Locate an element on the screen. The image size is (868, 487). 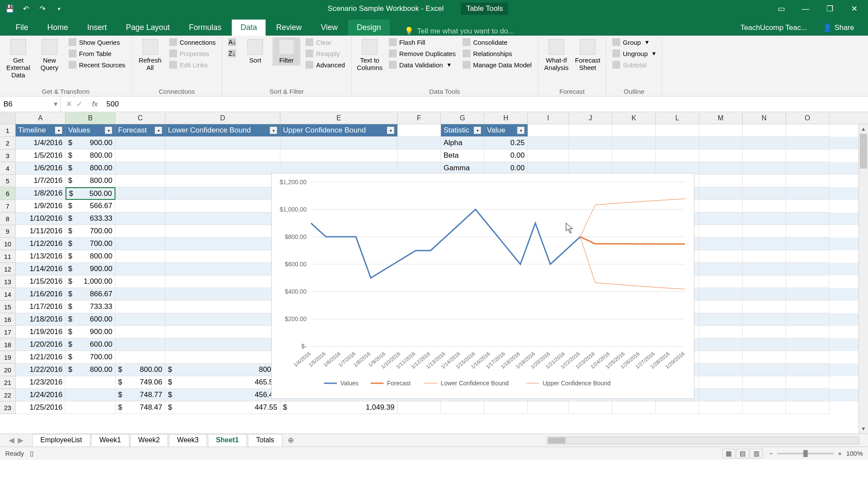
cell: 1/5/2016 is located at coordinates (41, 156).